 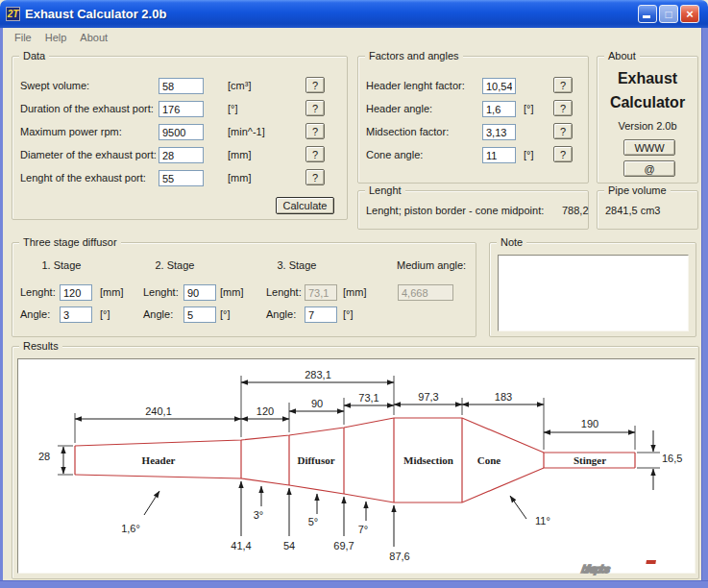 I want to click on note-group-title: Note, so click(x=511, y=242).